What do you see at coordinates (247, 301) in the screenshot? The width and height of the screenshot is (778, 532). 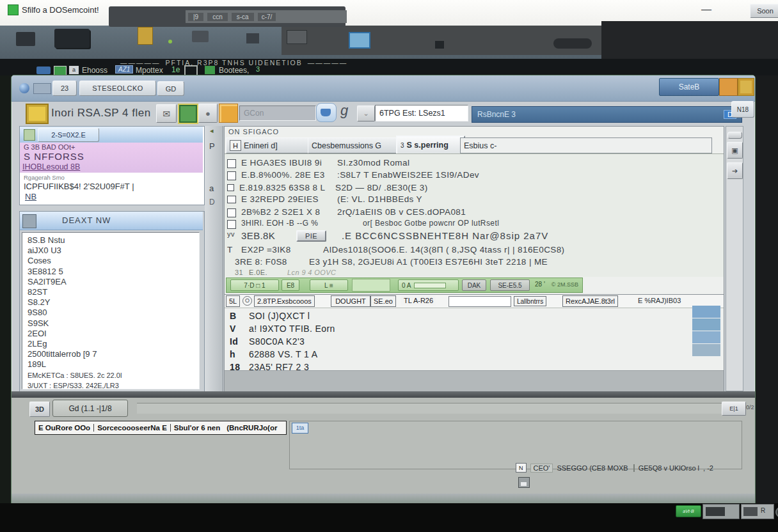 I see `detail-h-circle: O` at bounding box center [247, 301].